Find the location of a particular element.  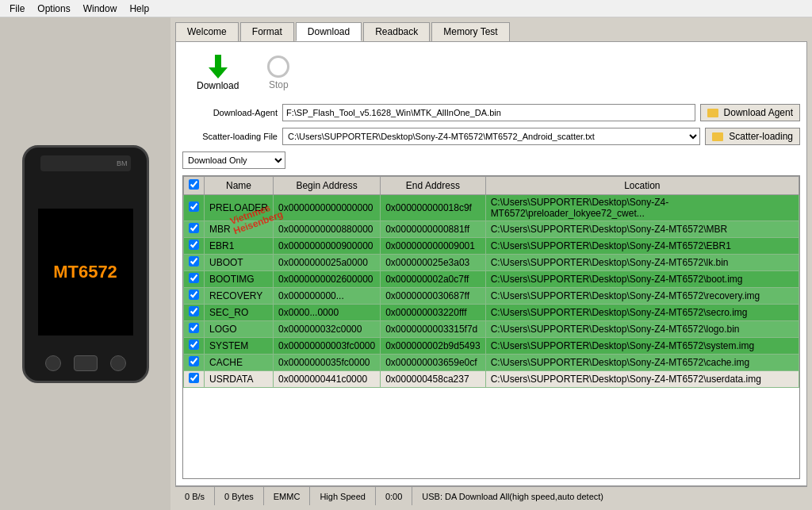

row-name: BOOTIMG is located at coordinates (239, 279).